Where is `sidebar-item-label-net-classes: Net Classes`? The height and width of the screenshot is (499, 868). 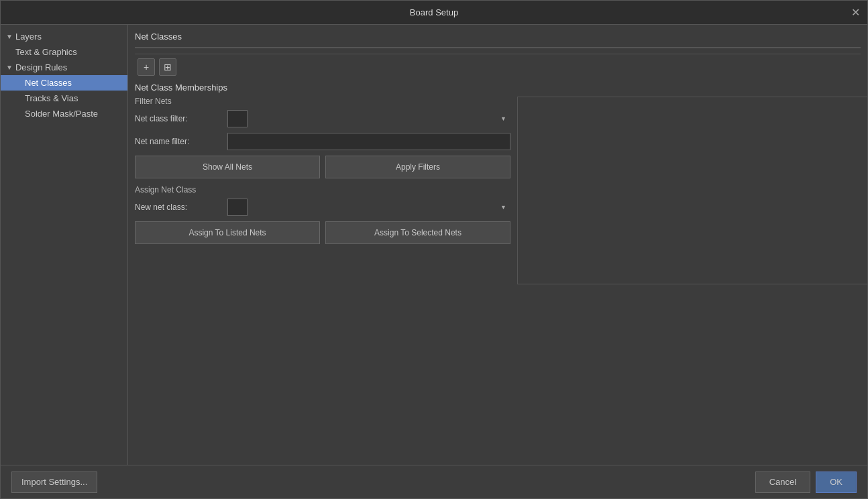 sidebar-item-label-net-classes: Net Classes is located at coordinates (48, 83).